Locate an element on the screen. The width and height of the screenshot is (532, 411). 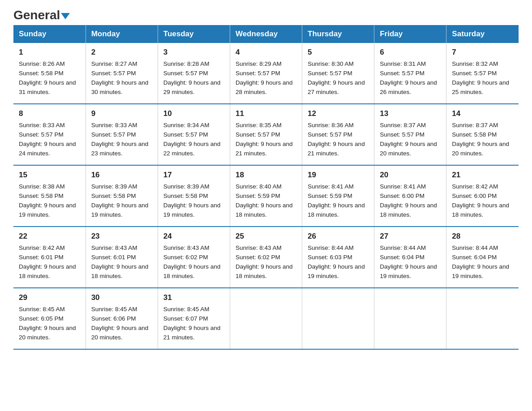
day-number: 20 is located at coordinates (410, 175).